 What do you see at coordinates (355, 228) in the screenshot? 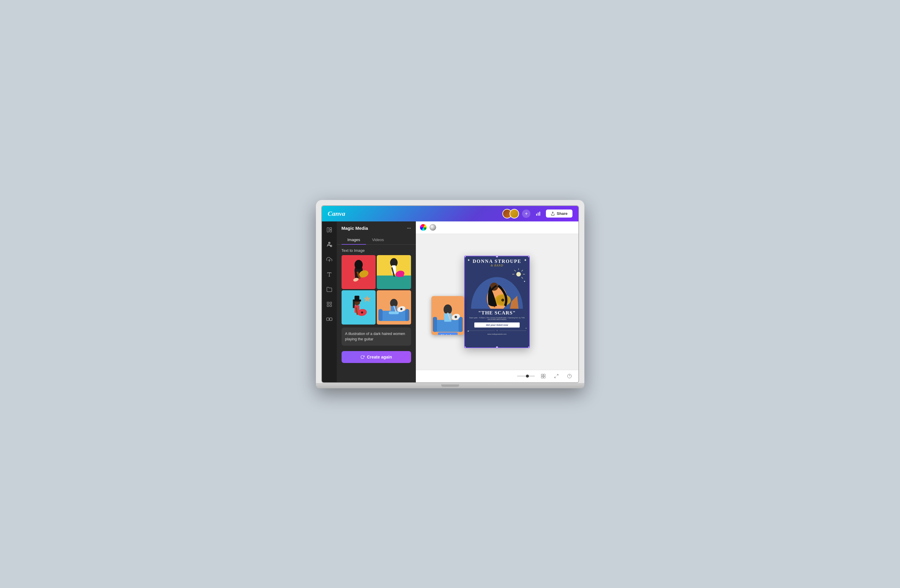
I see `panel-title: Magic Media` at bounding box center [355, 228].